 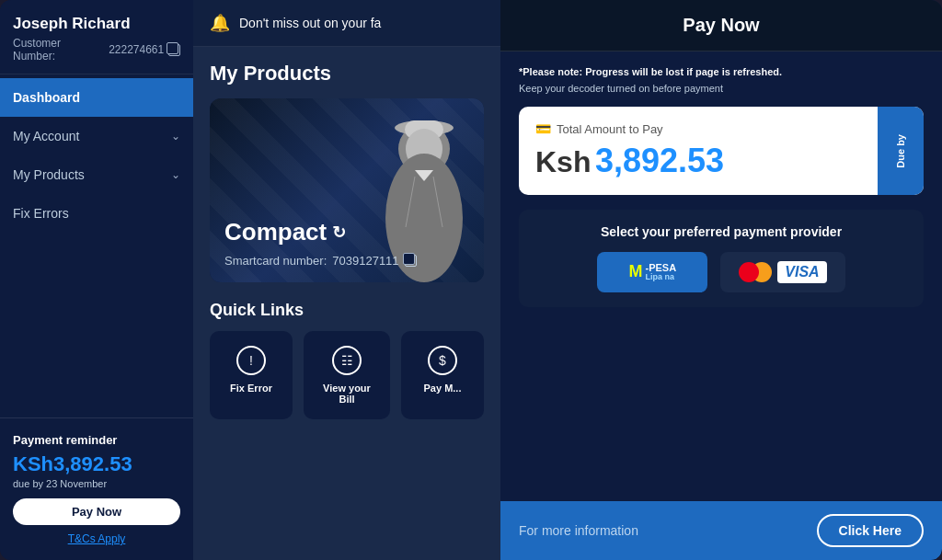 What do you see at coordinates (276, 261) in the screenshot?
I see `smartcard-label: Smartcard number:` at bounding box center [276, 261].